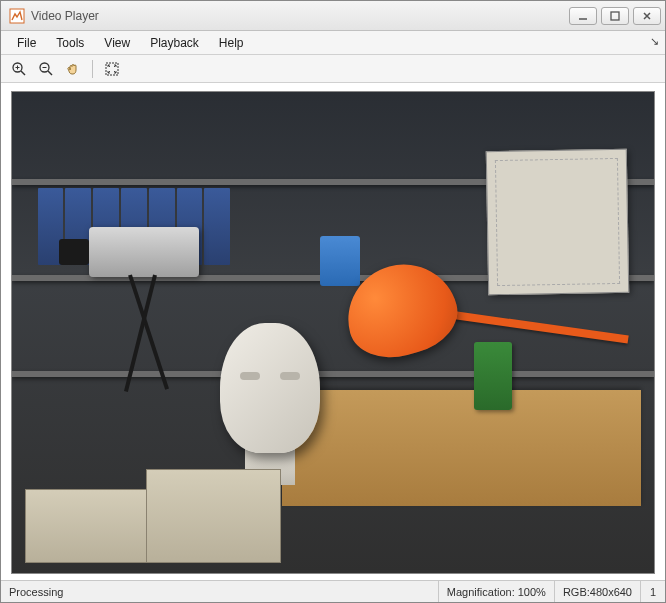 This screenshot has height=603, width=666. I want to click on close-button, so click(647, 16).